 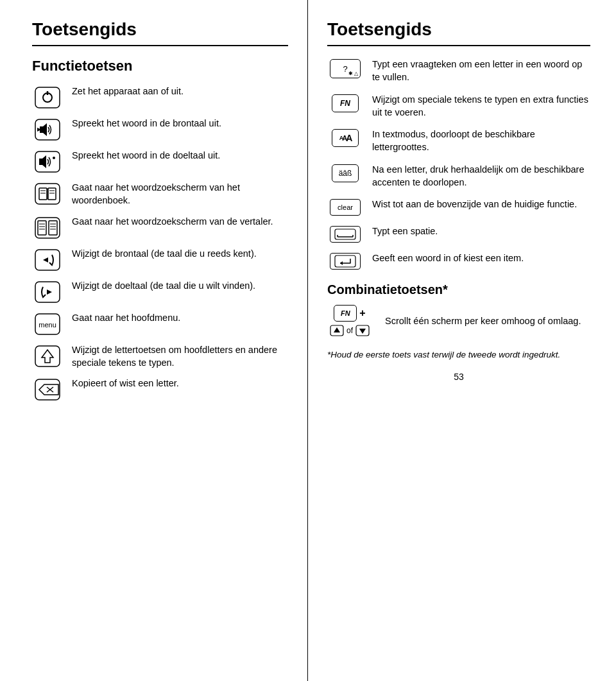 What do you see at coordinates (160, 97) in the screenshot?
I see `key-row-power: Zet het apparaat aan of uit.` at bounding box center [160, 97].